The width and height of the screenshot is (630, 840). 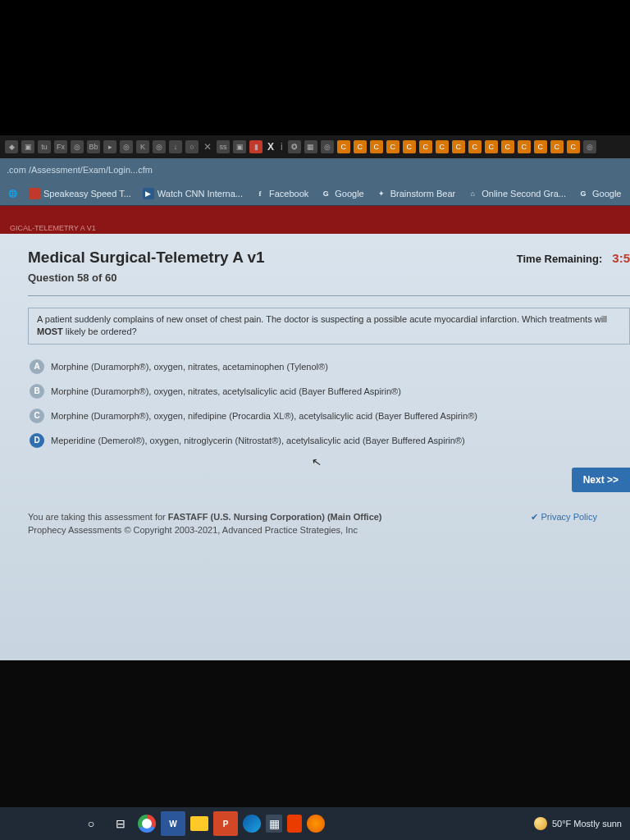 I want to click on copyright: Prophecy Assessments © Copyright 2003-20…, so click(x=193, y=530).